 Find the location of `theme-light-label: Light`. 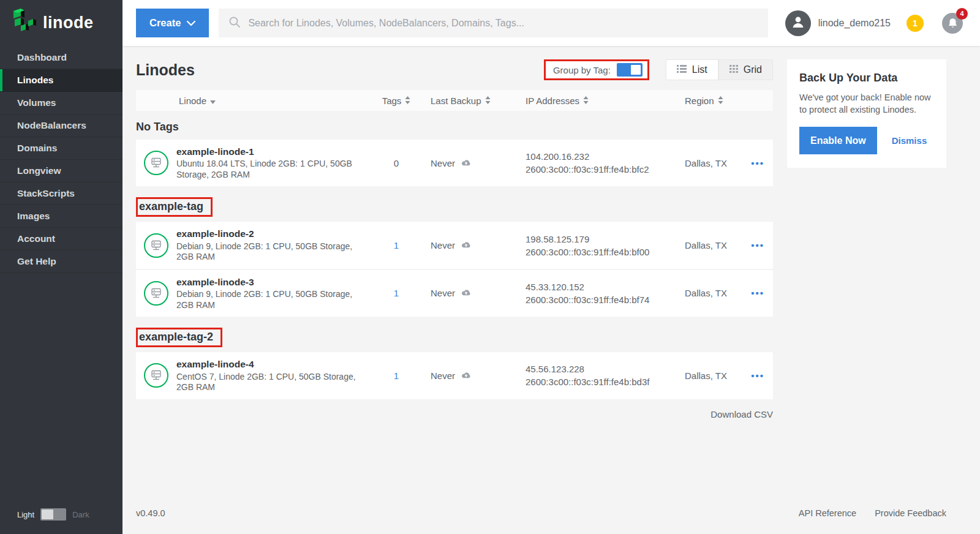

theme-light-label: Light is located at coordinates (26, 514).